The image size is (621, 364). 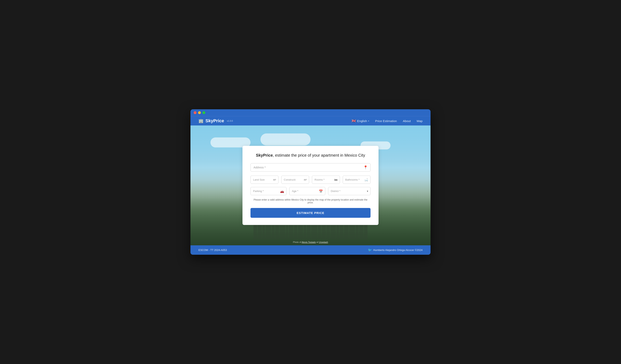 What do you see at coordinates (319, 155) in the screenshot?
I see `form-title-rest: , estimate the price of your apartment i…` at bounding box center [319, 155].